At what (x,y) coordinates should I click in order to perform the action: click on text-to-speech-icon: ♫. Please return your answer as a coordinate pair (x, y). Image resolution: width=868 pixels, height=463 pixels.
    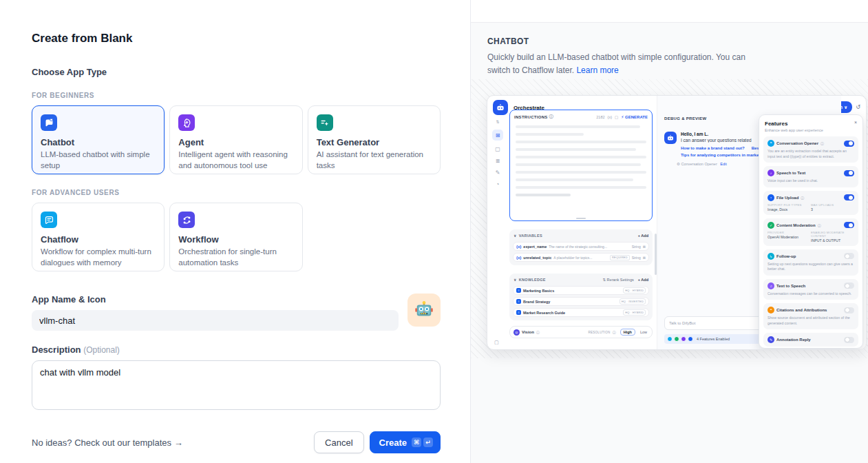
    Looking at the image, I should click on (771, 286).